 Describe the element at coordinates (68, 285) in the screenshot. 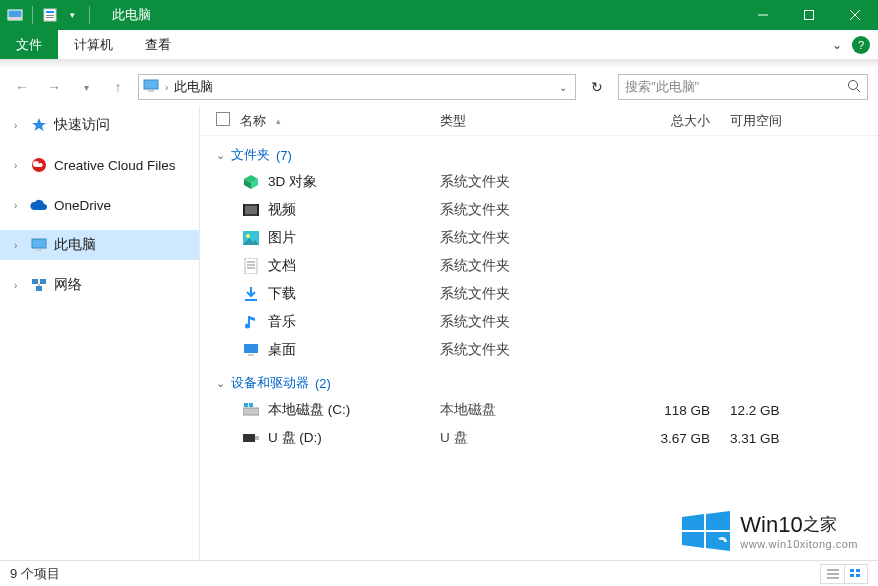

I see `sidebar-item-label: 网络` at that location.